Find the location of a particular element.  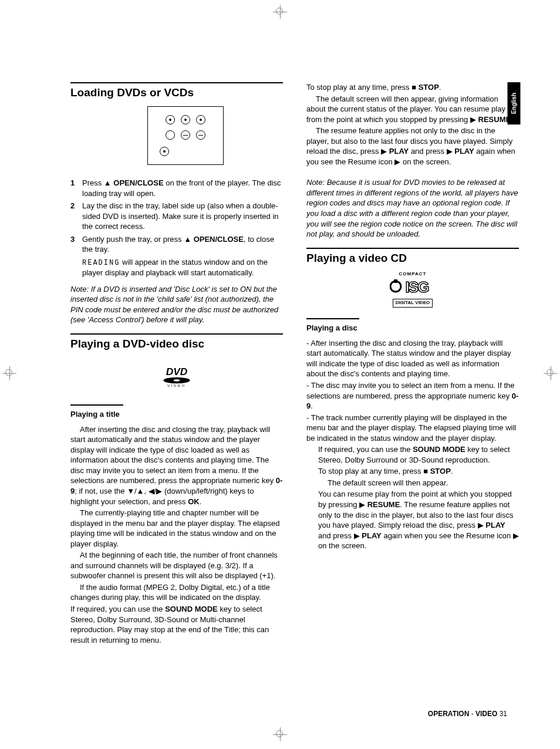

subheading-playing-disc: Playing a disc is located at coordinates (413, 328).